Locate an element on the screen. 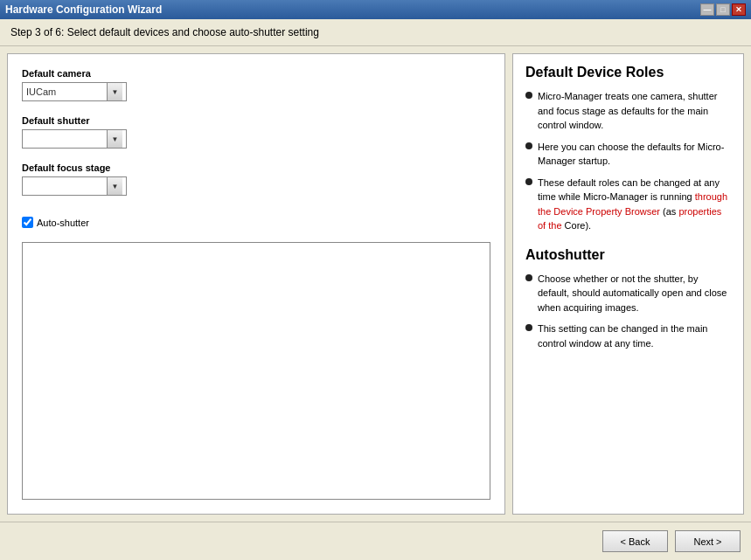 The height and width of the screenshot is (560, 751). minimize-button: — is located at coordinates (707, 10).